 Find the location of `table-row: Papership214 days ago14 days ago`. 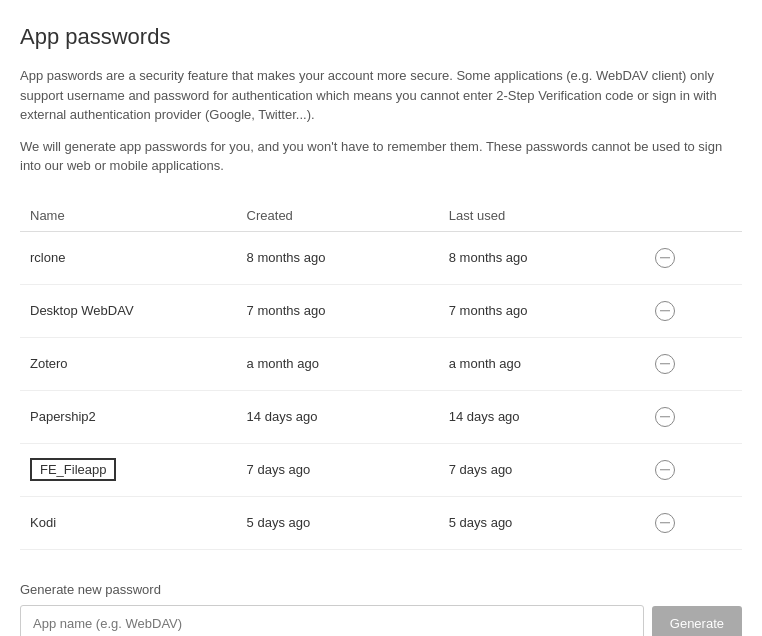

table-row: Papership214 days ago14 days ago is located at coordinates (381, 416).